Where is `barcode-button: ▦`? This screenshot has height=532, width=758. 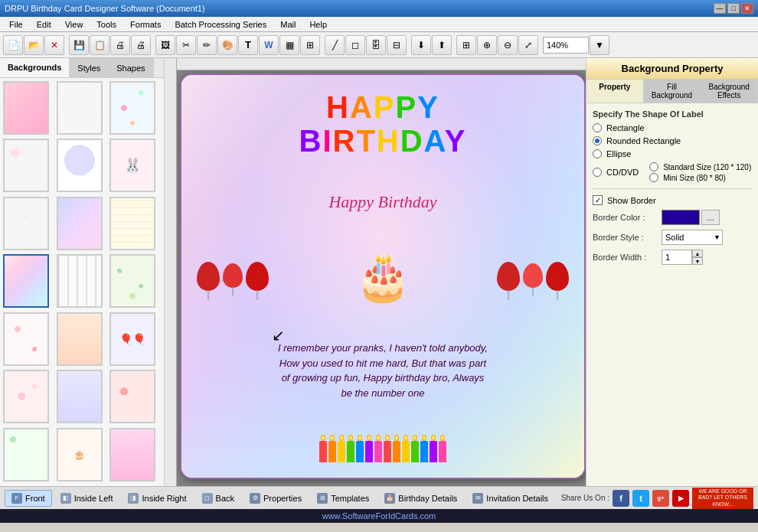
barcode-button: ▦ is located at coordinates (289, 45).